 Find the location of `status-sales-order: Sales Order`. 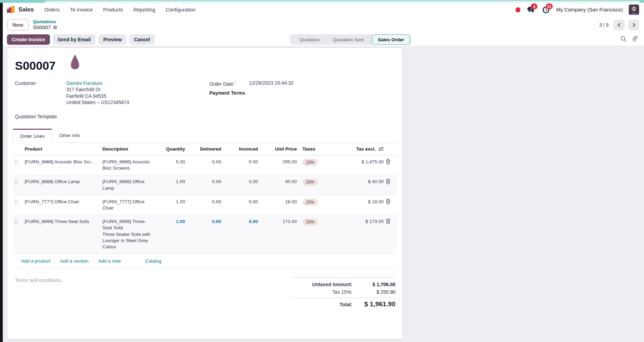

status-sales-order: Sales Order is located at coordinates (391, 40).